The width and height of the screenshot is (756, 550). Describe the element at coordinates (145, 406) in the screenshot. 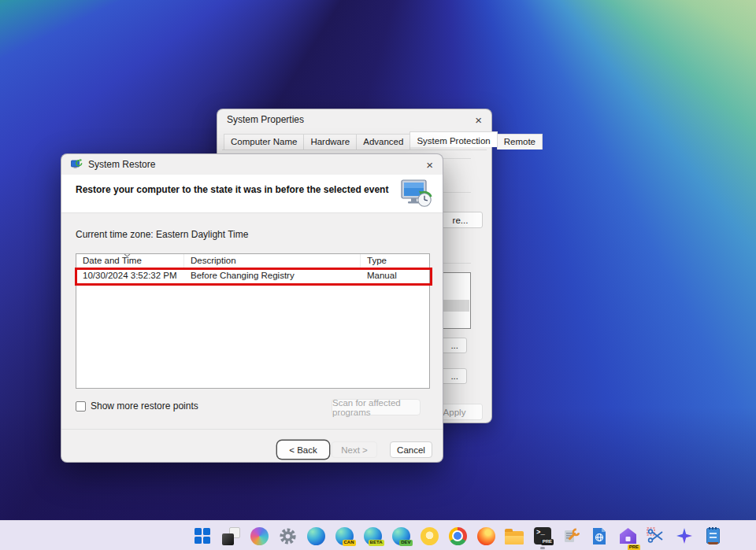

I see `checkbox-label: Show more restore points` at that location.